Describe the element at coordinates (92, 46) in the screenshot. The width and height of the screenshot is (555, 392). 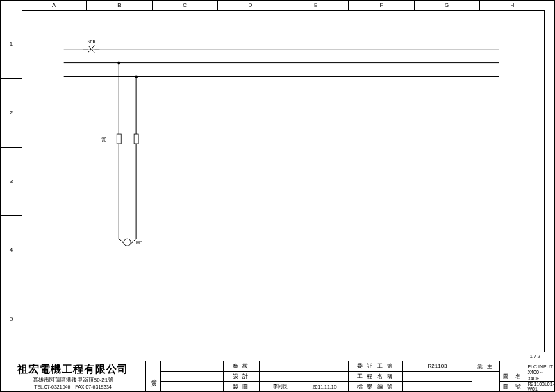
I see `breaker-icon: NFB` at that location.